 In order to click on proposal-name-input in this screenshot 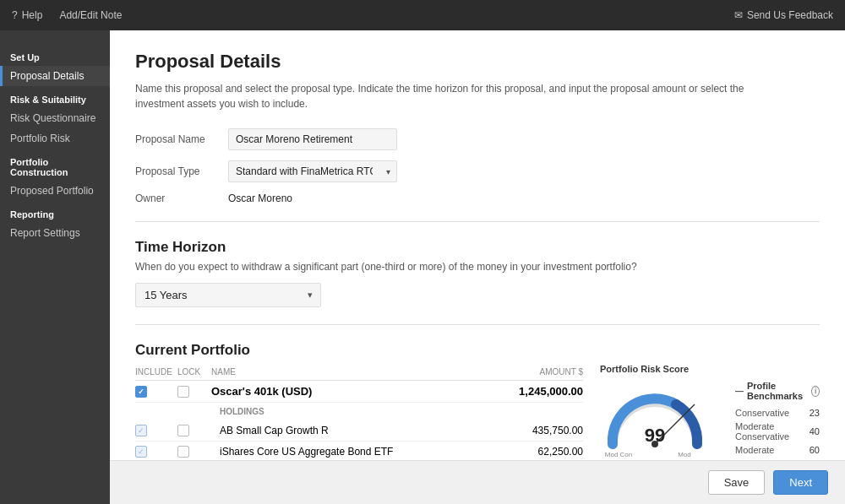, I will do `click(313, 139)`.